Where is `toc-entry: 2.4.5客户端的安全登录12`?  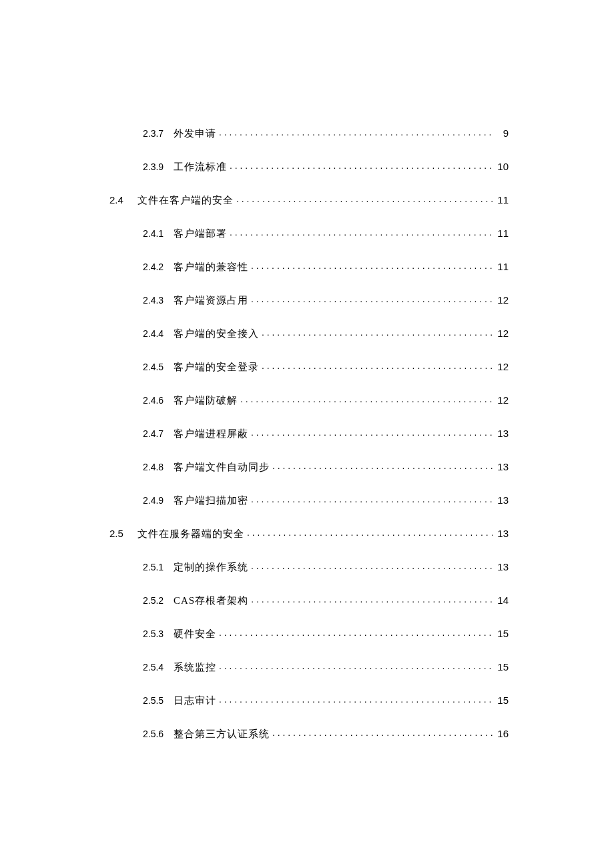
toc-entry: 2.4.5客户端的安全登录12 is located at coordinates (309, 377).